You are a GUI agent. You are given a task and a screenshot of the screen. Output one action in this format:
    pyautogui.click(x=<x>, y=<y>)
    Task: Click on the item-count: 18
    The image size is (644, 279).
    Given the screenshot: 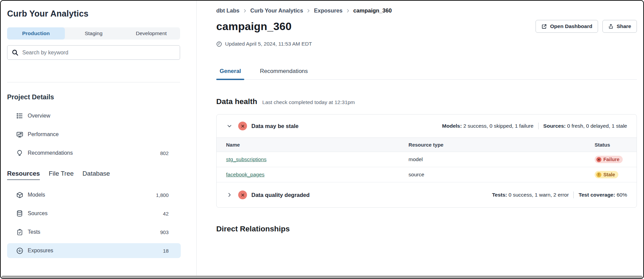 What is the action you would take?
    pyautogui.click(x=166, y=251)
    